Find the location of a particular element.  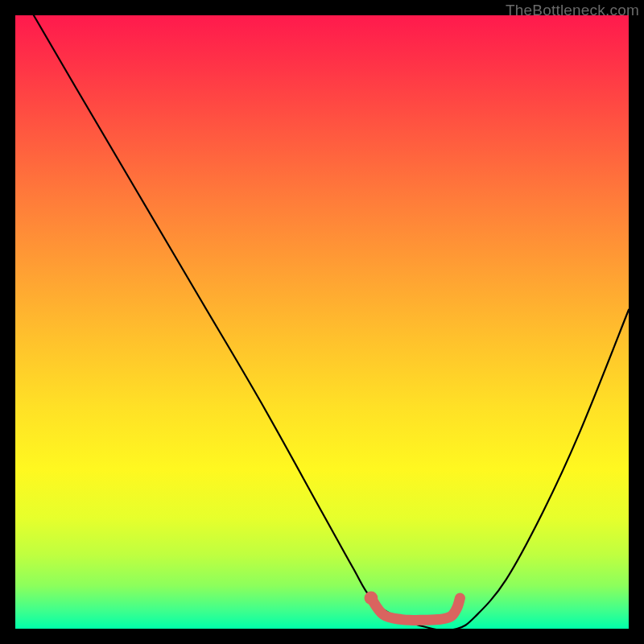

watermark-text: TheBottleneck.com is located at coordinates (572, 10).